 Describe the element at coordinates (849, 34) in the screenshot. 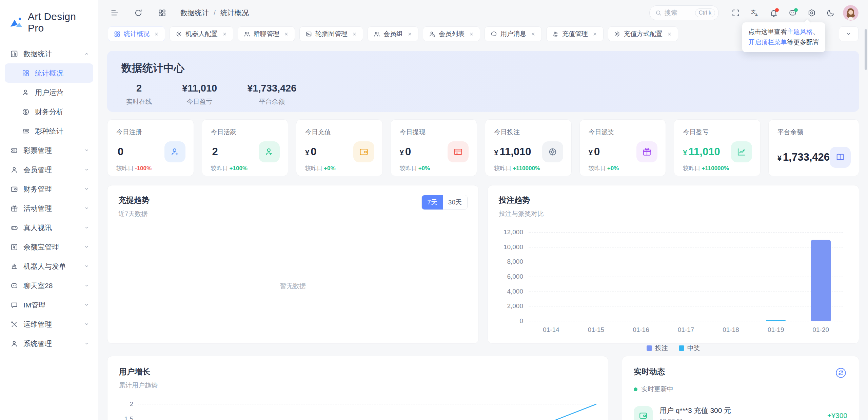

I see `tabs-collapse-button` at that location.